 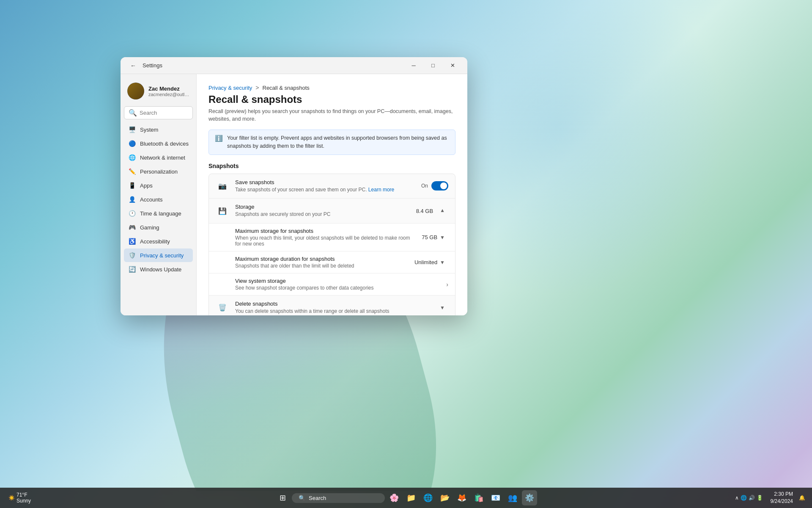 What do you see at coordinates (132, 185) in the screenshot?
I see `apps-icon: 📱` at bounding box center [132, 185].